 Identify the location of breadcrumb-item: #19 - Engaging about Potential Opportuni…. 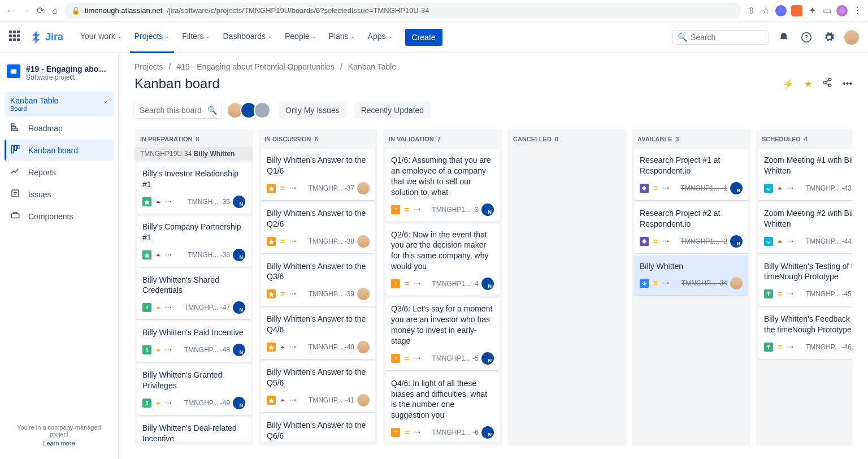
(255, 67).